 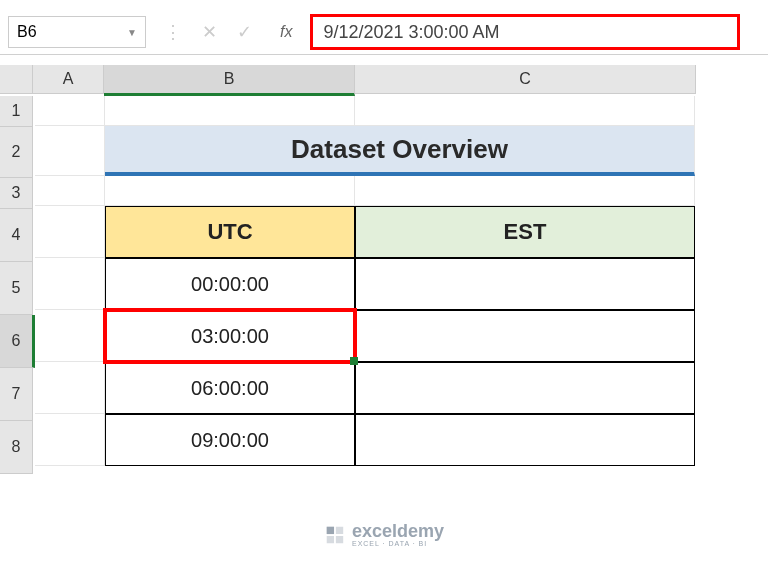 I want to click on cell-A8, so click(x=70, y=440).